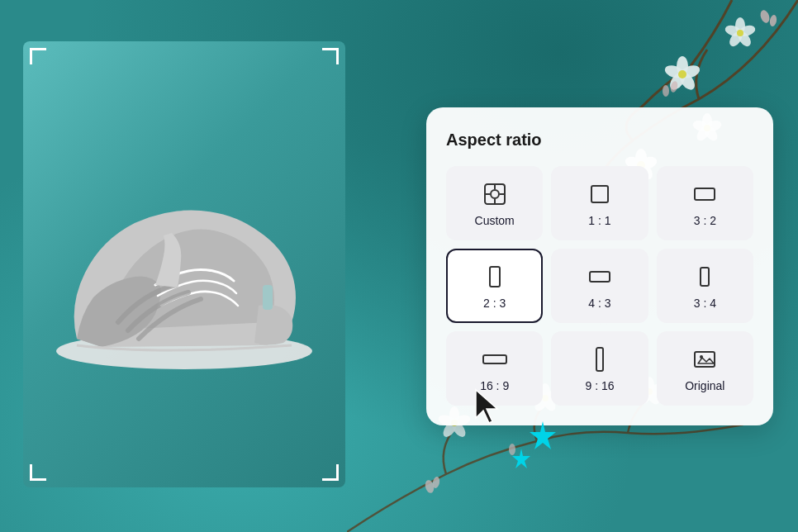 This screenshot has height=532, width=798. I want to click on ratio-3-2: 3 : 2, so click(705, 203).